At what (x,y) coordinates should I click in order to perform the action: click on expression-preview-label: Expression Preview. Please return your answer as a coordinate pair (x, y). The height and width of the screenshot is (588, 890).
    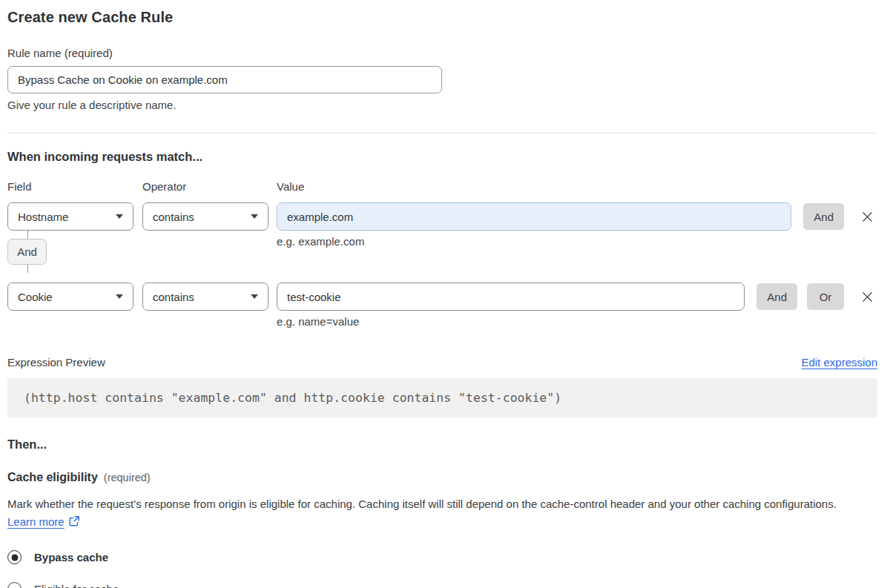
    Looking at the image, I should click on (56, 362).